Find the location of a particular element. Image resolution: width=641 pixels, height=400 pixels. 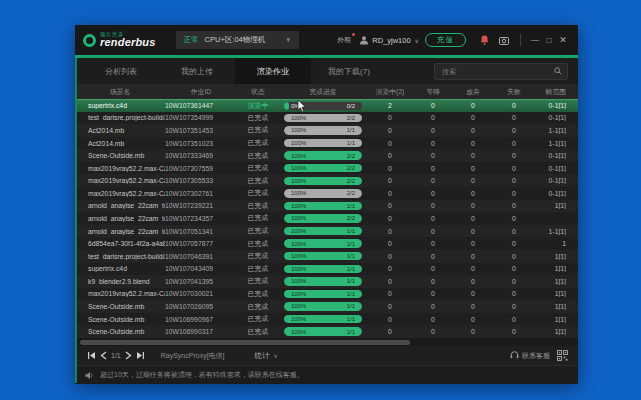

table-row: Scene-Outside.mb 10W107333469 已完成 100% 2… is located at coordinates (326, 156).